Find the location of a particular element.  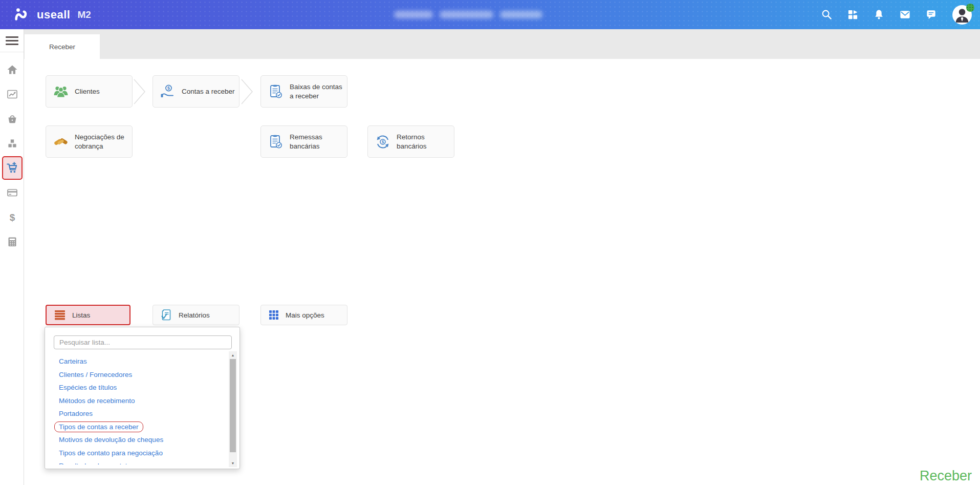

cart-plus-icon is located at coordinates (12, 168).